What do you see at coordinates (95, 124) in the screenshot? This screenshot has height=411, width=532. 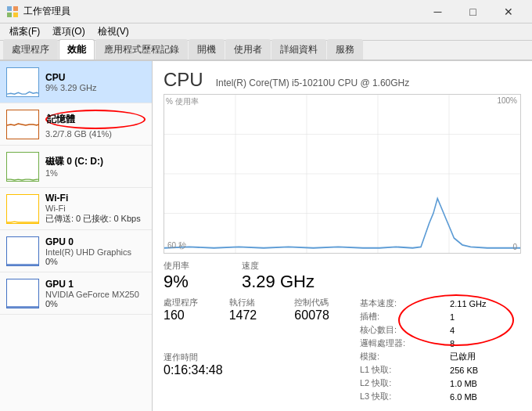 I see `memory-sidebar-info: 記憶體 3.2/7.8 GB (41%)` at bounding box center [95, 124].